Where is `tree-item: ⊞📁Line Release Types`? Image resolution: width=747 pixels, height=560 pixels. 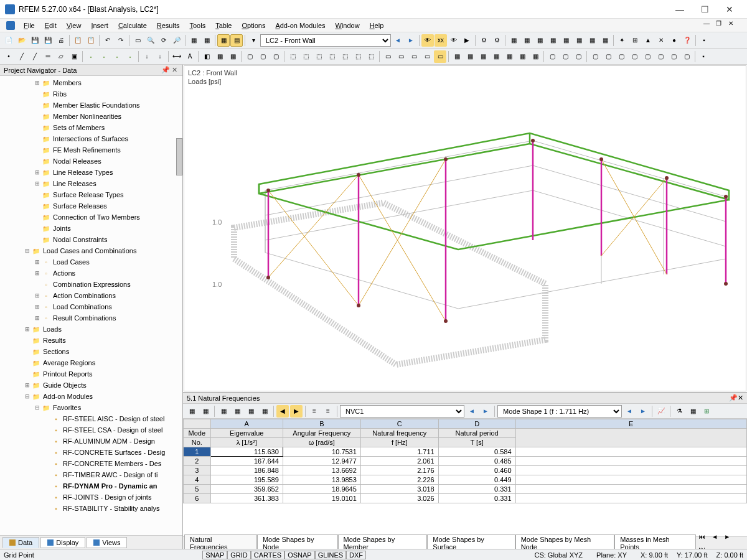
tree-item: ⊞📁Line Release Types is located at coordinates (91, 172).